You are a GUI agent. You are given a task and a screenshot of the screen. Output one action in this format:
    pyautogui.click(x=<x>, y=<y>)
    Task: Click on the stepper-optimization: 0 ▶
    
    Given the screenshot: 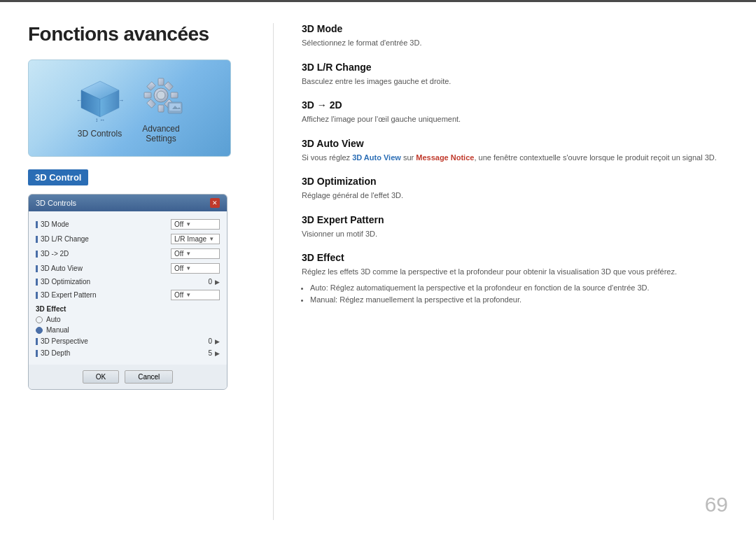 What is the action you would take?
    pyautogui.click(x=214, y=281)
    